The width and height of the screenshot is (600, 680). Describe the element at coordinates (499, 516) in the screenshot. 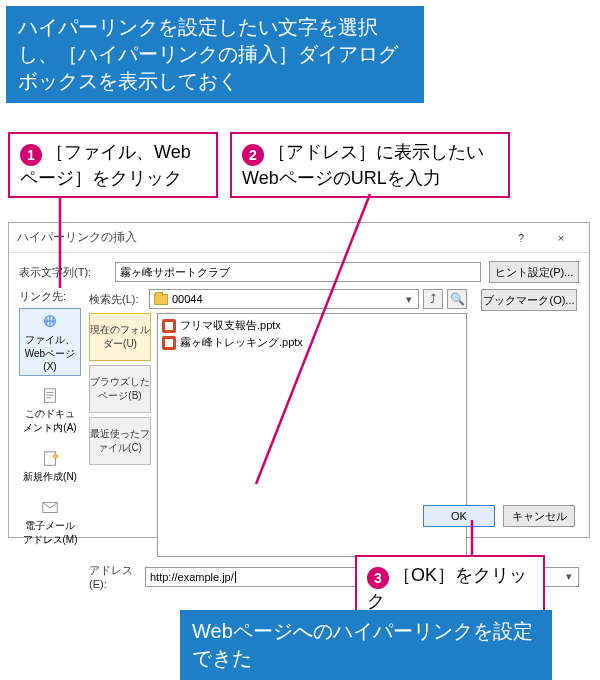

I see `dialog-buttons: OK キャンセル` at that location.